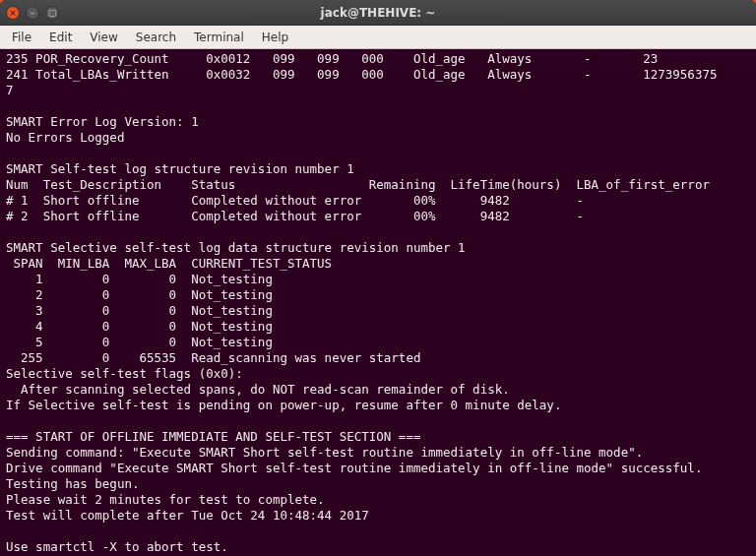 Image resolution: width=756 pixels, height=556 pixels. Describe the element at coordinates (219, 37) in the screenshot. I see `menu-terminal: Terminal` at that location.